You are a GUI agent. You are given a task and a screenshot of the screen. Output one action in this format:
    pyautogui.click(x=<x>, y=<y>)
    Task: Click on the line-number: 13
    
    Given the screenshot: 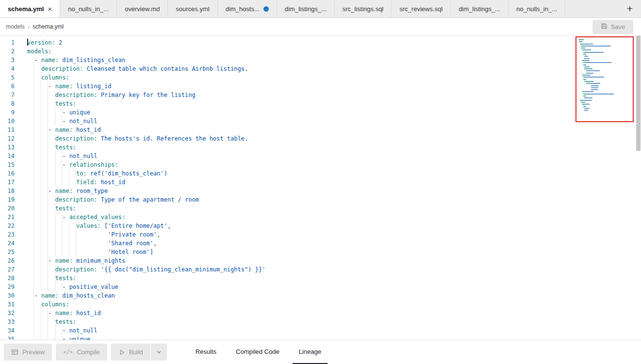 What is the action you would take?
    pyautogui.click(x=7, y=147)
    